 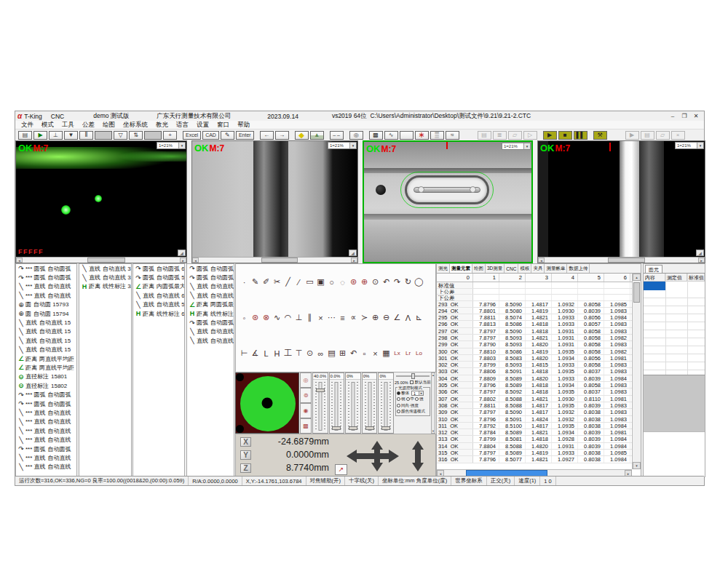 What do you see at coordinates (418, 393) in the screenshot?
I see `channel-dropdown: 1 ▾` at bounding box center [418, 393].